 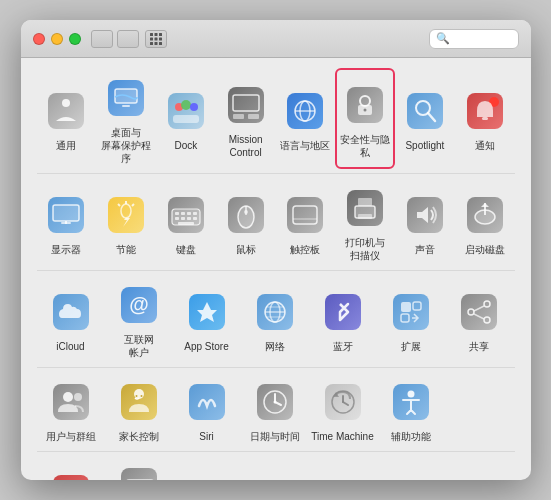 What do you see at coordinates (365, 222) in the screenshot?
I see `pref-item-printer: 打印机与 扫描仪` at bounding box center [365, 222].